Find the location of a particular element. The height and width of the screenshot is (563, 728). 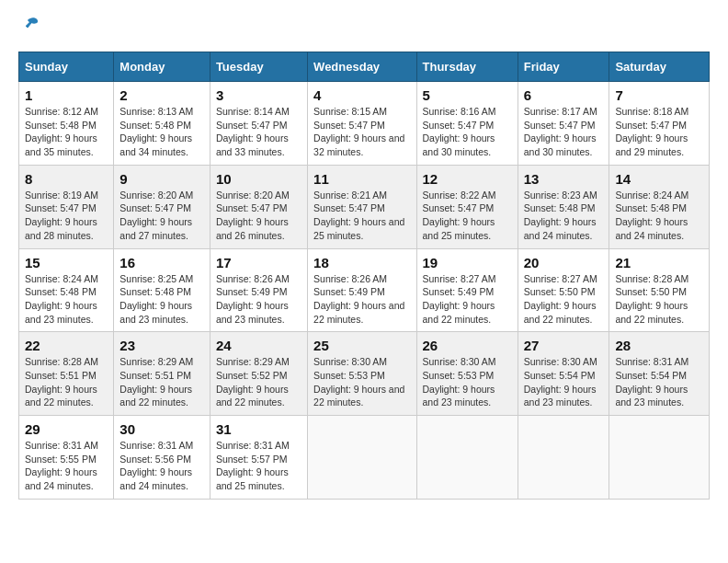

week-row: 29Sunrise: 8:31 AM Sunset: 5:55 PM Dayli… is located at coordinates (364, 458).